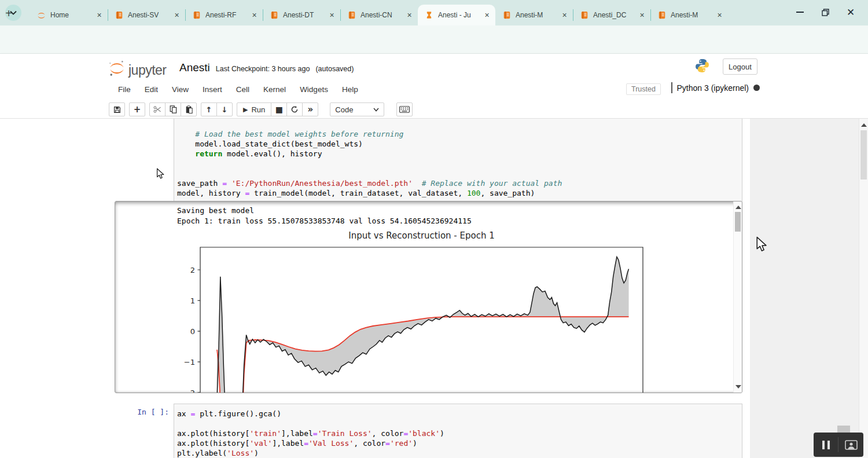 This screenshot has width=868, height=458. I want to click on code-line: plt.ylabel('Loss'), so click(458, 453).